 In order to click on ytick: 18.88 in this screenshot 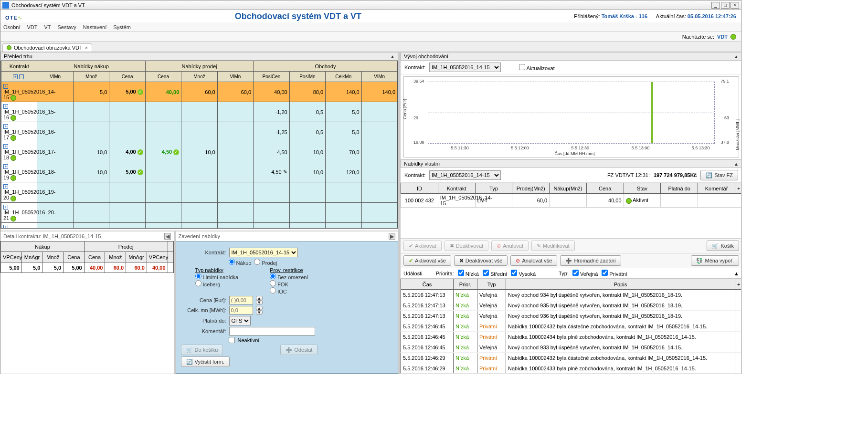, I will do `click(419, 142)`.